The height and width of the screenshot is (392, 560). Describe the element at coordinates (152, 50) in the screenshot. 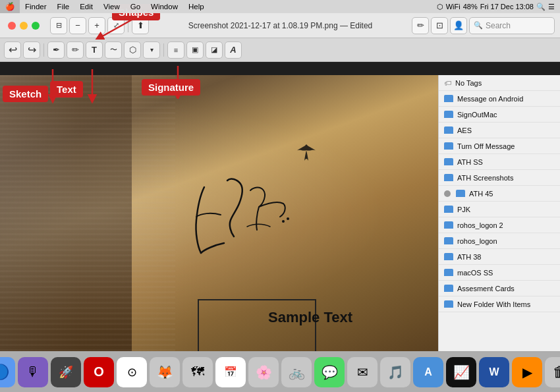

I see `shape-dropdown: ▾` at that location.